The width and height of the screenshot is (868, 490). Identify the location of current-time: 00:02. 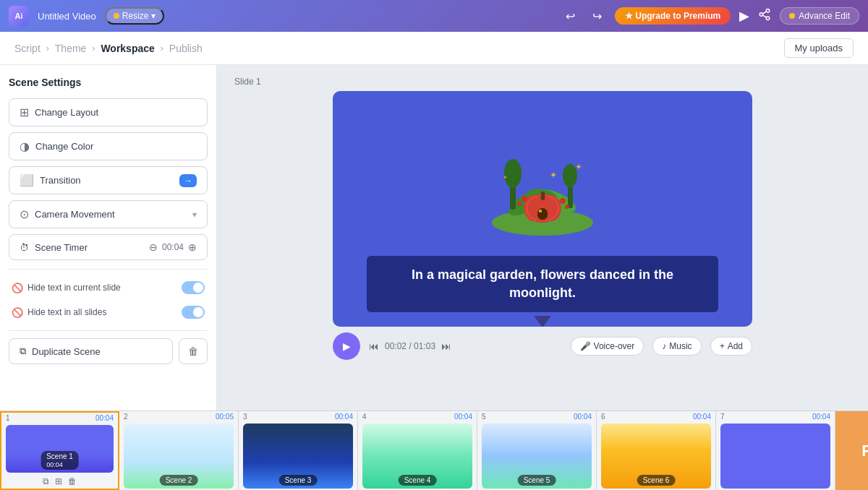
(396, 346).